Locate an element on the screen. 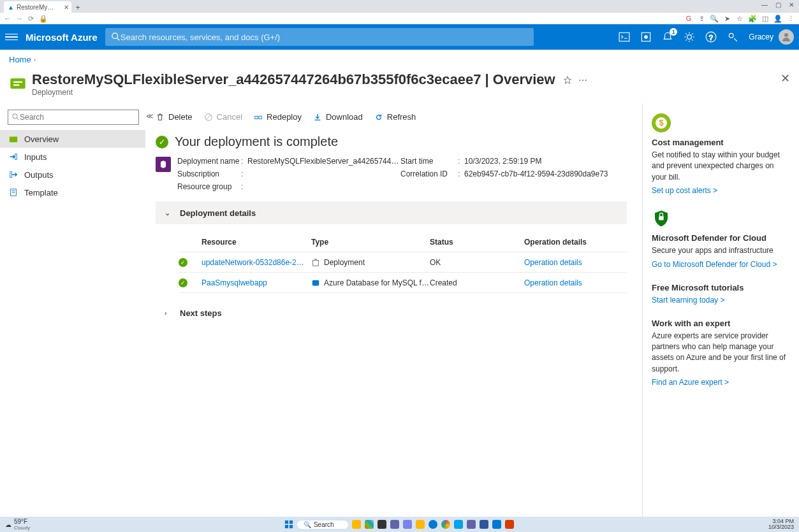 The height and width of the screenshot is (532, 799). forward-icon: → is located at coordinates (19, 18).